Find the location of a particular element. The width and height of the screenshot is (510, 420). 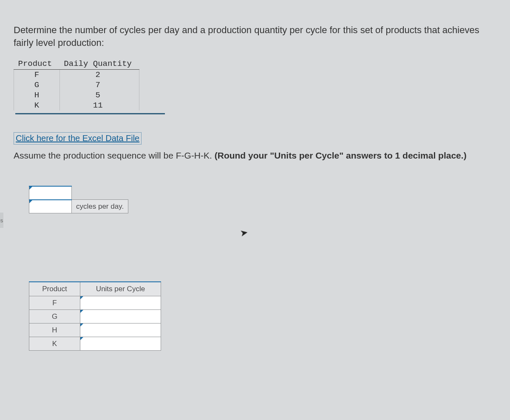

cycles-per-day-input is located at coordinates (51, 193).